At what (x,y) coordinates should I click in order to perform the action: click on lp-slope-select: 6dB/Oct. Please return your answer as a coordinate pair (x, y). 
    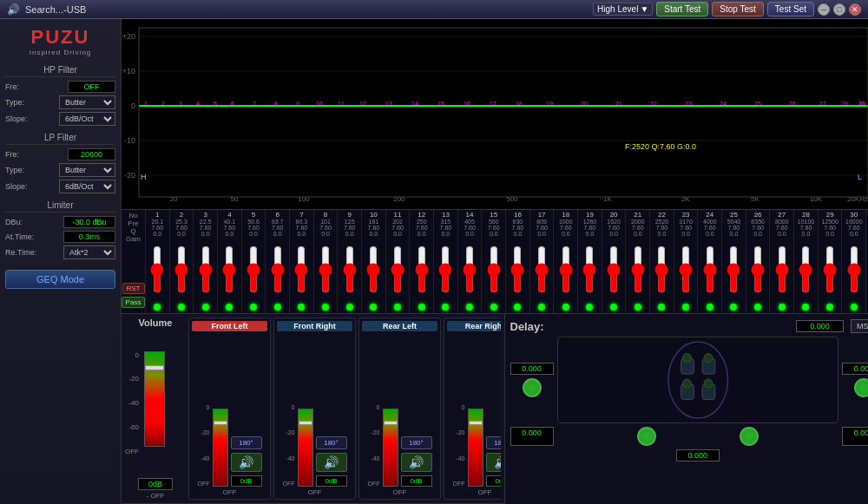
    Looking at the image, I should click on (87, 187).